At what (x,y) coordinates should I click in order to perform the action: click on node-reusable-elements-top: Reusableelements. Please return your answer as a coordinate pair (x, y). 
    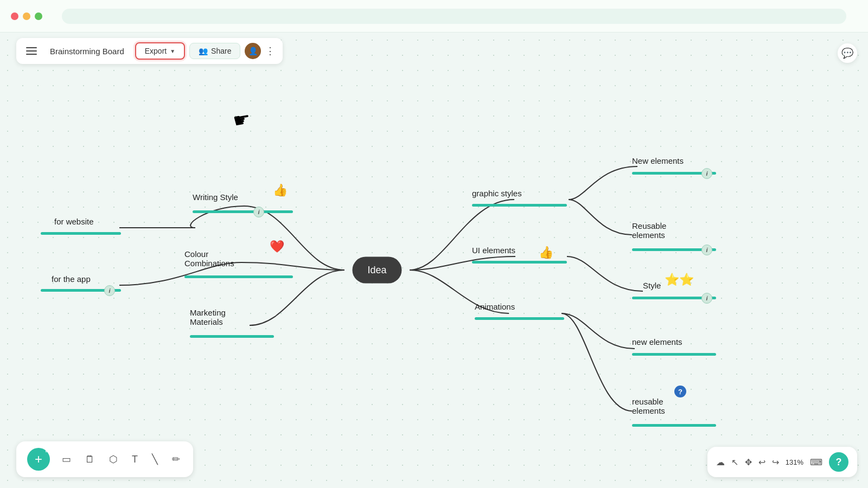
    Looking at the image, I should click on (649, 230).